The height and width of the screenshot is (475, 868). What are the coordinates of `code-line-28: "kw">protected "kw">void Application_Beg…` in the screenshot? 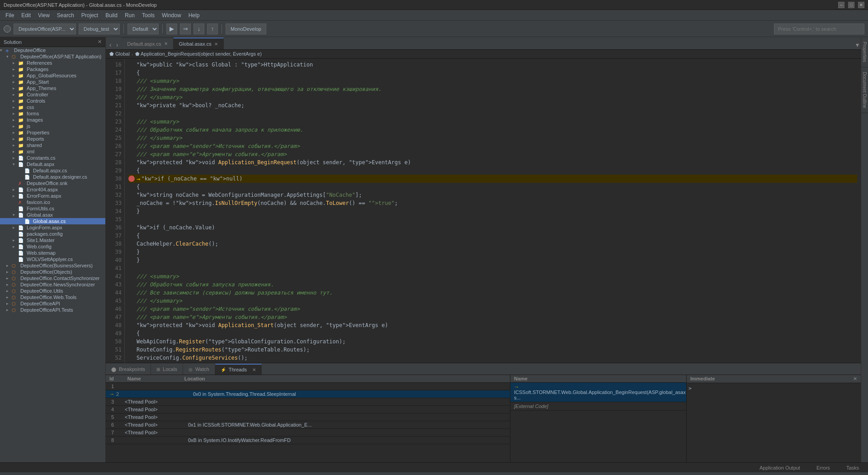 It's located at (493, 162).